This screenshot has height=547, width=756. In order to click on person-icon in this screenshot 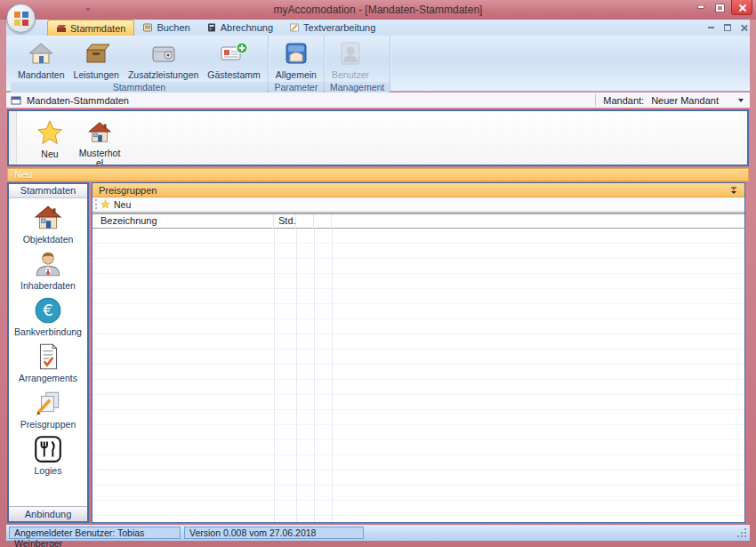, I will do `click(48, 264)`.